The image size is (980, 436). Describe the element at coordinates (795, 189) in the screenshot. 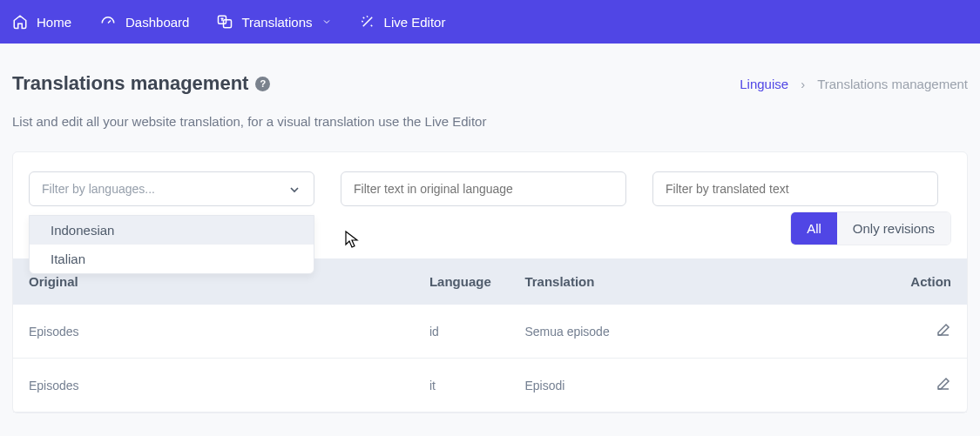

I see `translated-text-filter-input` at that location.